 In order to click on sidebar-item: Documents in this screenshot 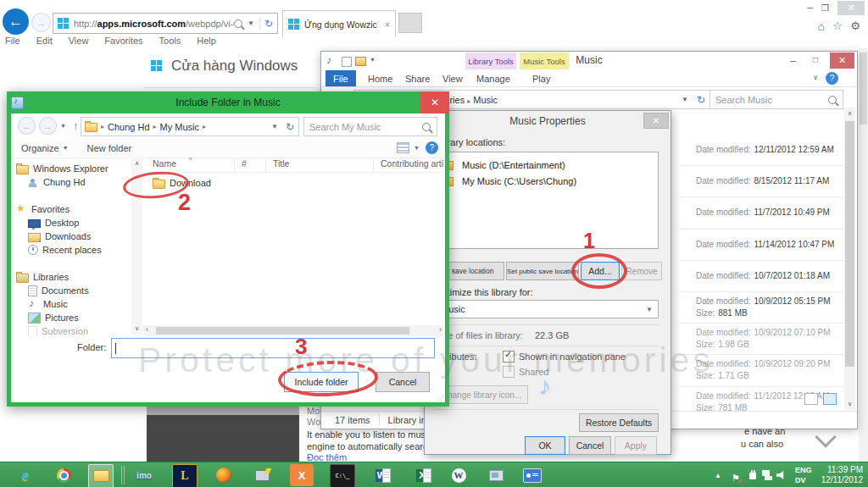, I will do `click(73, 291)`.